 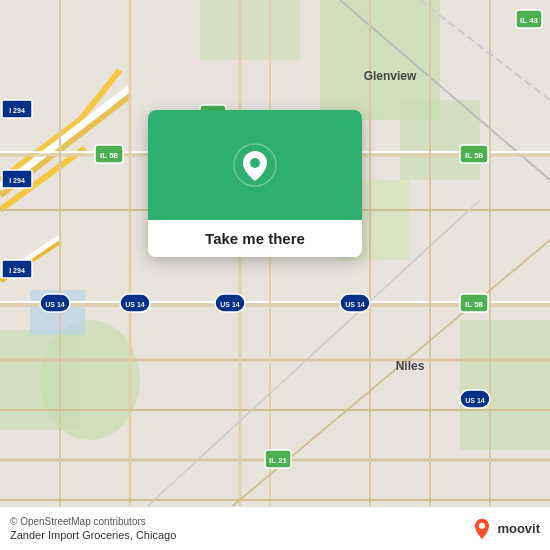 What do you see at coordinates (530, 20) in the screenshot?
I see `svg-text: IL 43` at bounding box center [530, 20].